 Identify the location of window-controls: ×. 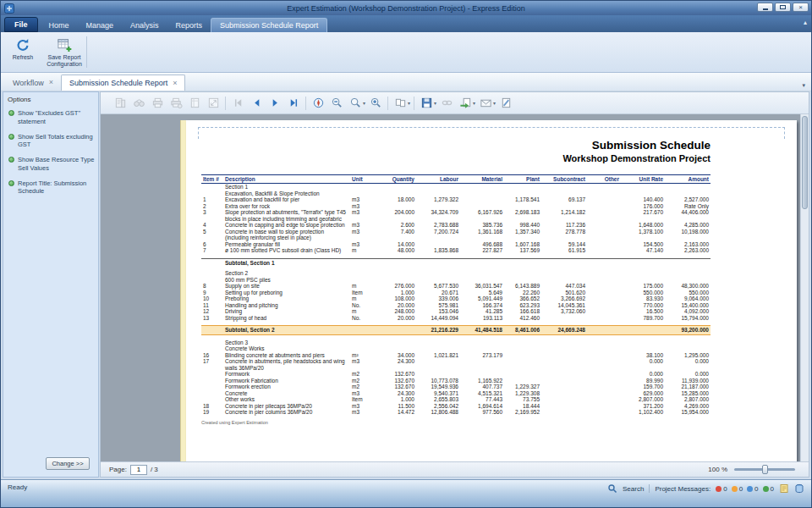
(783, 7).